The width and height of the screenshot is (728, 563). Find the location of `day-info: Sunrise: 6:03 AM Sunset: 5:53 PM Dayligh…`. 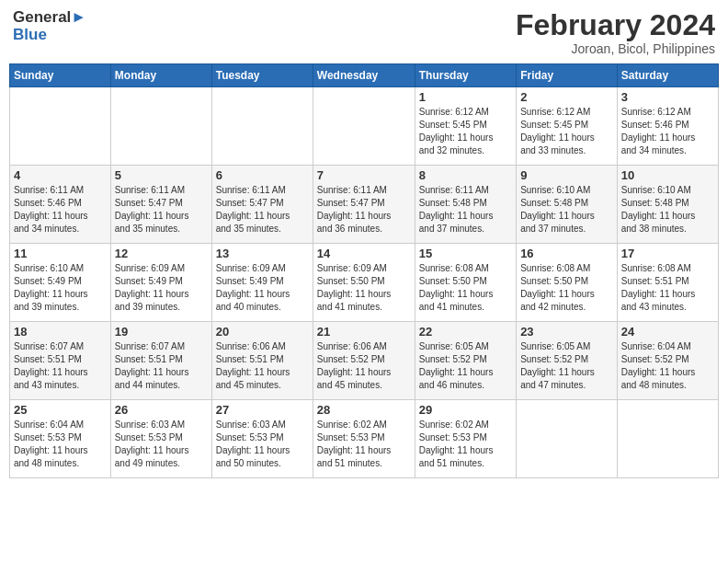

day-info: Sunrise: 6:03 AM Sunset: 5:53 PM Dayligh… is located at coordinates (263, 444).